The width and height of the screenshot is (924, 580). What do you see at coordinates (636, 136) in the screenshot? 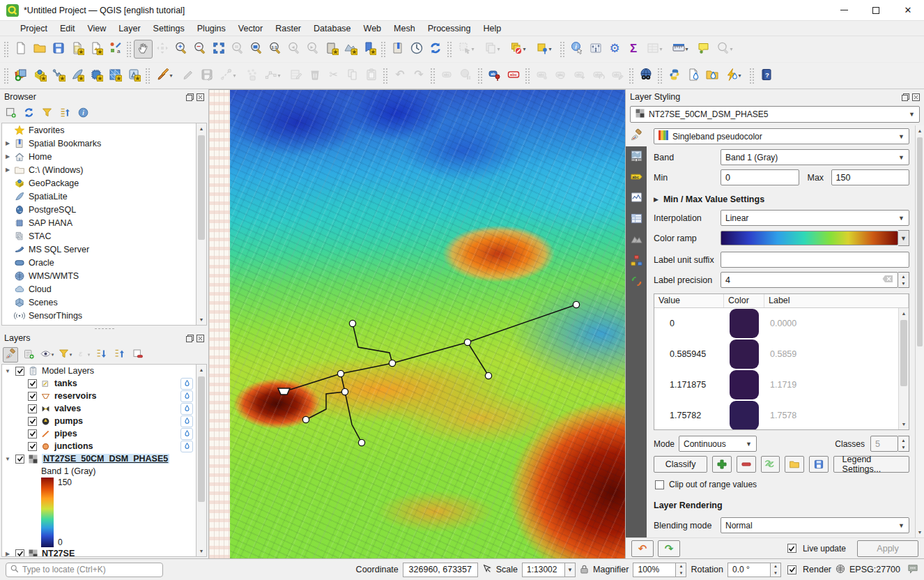
I see `symbology-tab` at bounding box center [636, 136].